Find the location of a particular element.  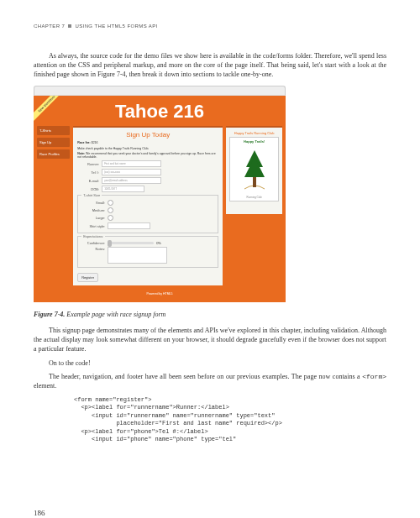

opt-large-row: Large: is located at coordinates (148, 218).